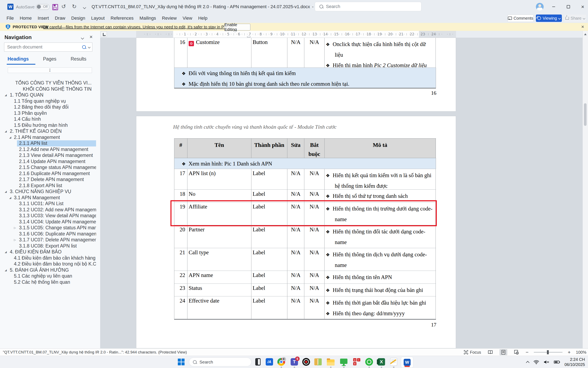 The height and width of the screenshot is (368, 588). Describe the element at coordinates (585, 114) in the screenshot. I see `scrollbar-thumb` at that location.